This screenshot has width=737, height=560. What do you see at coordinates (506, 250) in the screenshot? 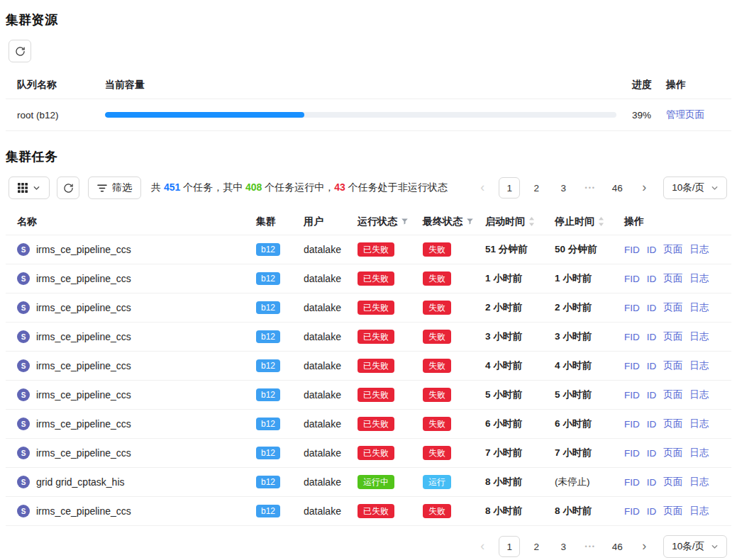
I see `start-time: 51 分钟前` at bounding box center [506, 250].